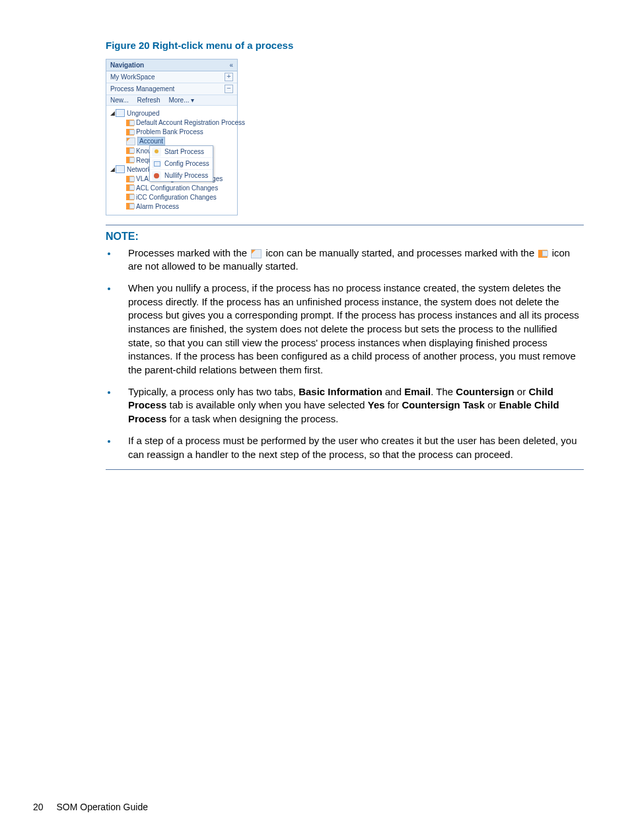  Describe the element at coordinates (181, 176) in the screenshot. I see `ctx-nullify-process: Nullify Process` at that location.